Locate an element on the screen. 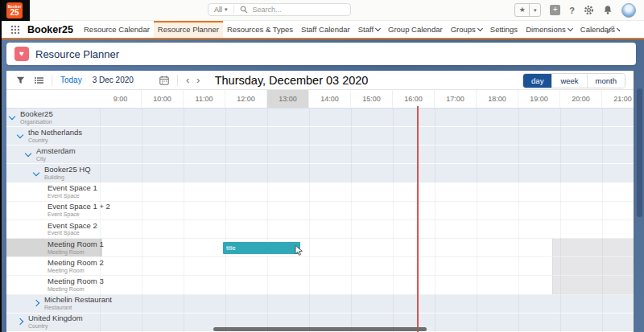  closed-hours-block is located at coordinates (592, 266).